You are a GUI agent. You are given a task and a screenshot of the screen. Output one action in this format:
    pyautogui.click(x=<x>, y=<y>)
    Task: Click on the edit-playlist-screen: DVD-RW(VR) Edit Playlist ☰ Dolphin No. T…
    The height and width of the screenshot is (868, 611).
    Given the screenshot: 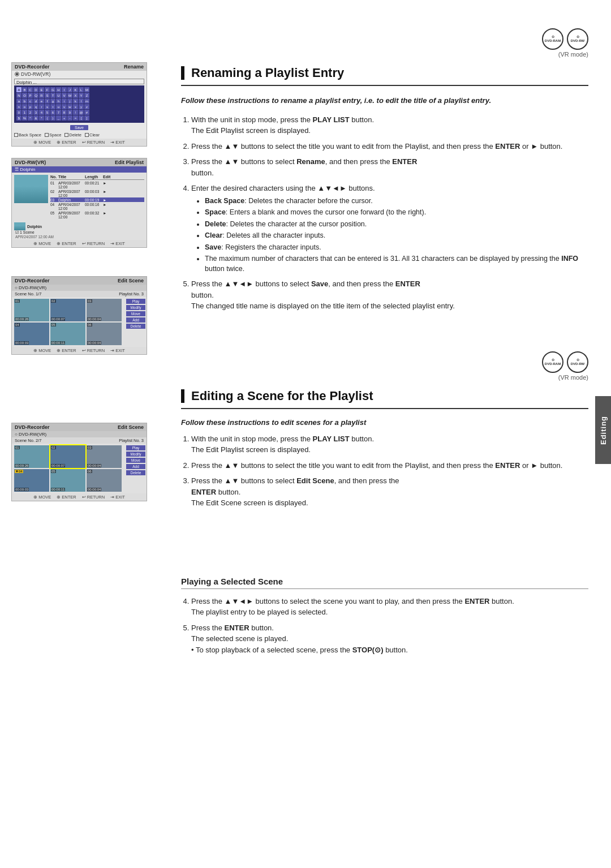 What is the action you would take?
    pyautogui.click(x=79, y=203)
    